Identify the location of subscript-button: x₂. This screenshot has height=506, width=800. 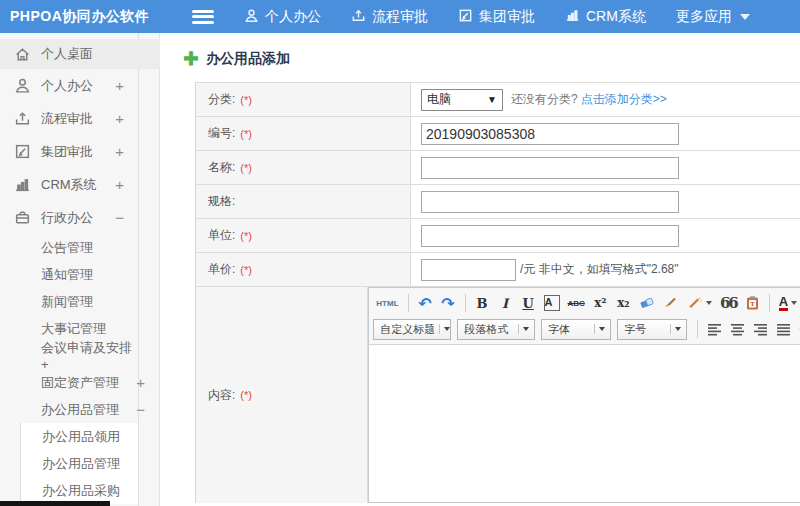
(624, 304).